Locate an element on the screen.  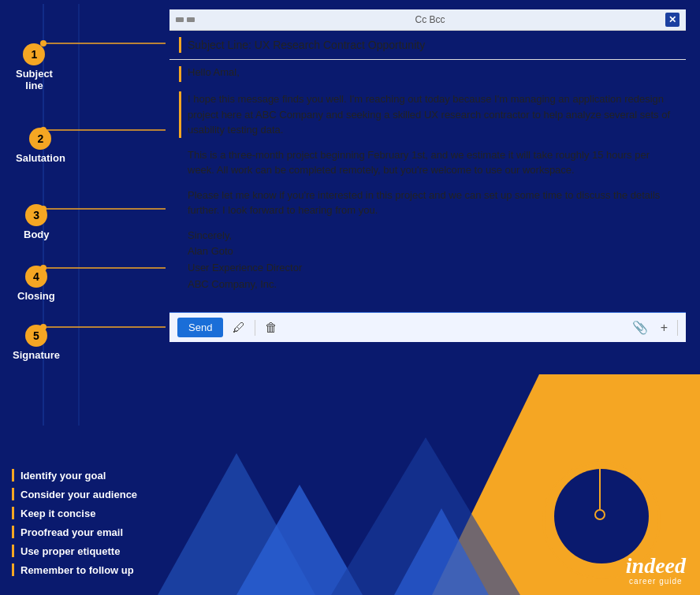
tip-6-label: Remember to follow up is located at coordinates (77, 571).